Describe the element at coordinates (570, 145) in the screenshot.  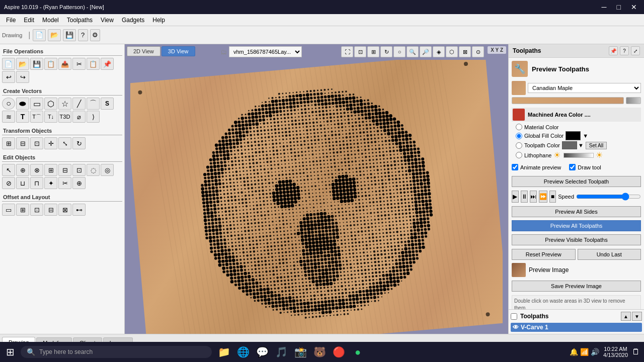
I see `toolpath-color-box` at that location.